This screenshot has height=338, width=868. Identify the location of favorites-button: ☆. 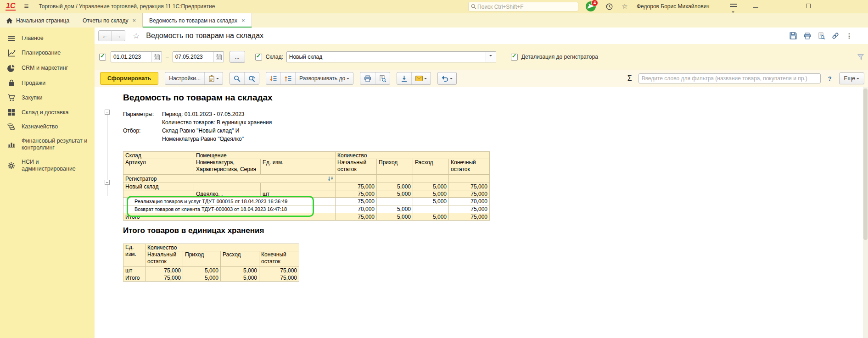
(625, 6).